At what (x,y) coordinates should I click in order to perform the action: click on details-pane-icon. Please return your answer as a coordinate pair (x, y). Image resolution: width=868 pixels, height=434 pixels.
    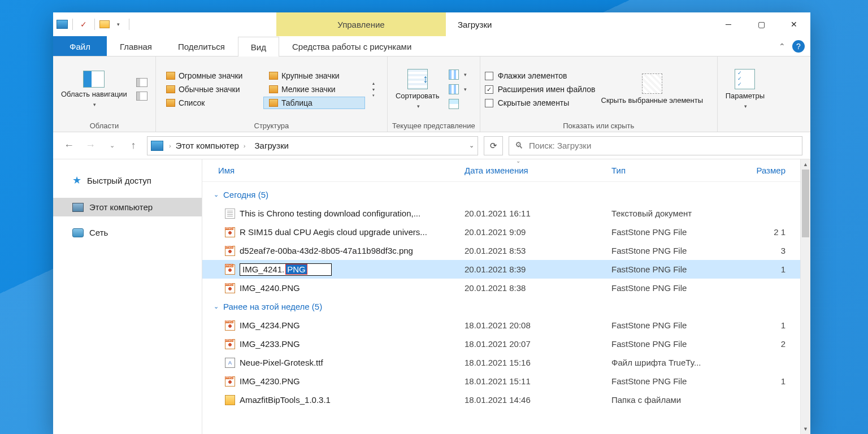
    Looking at the image, I should click on (142, 96).